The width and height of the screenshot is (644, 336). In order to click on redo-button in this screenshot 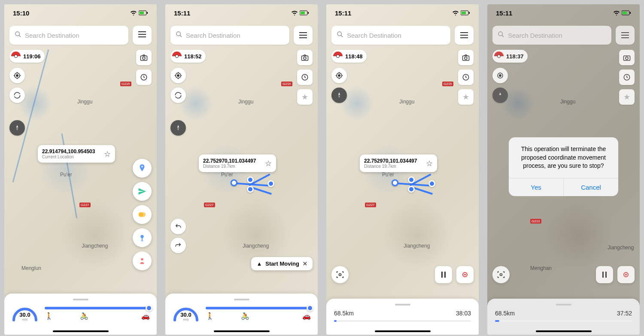, I will do `click(178, 245)`.